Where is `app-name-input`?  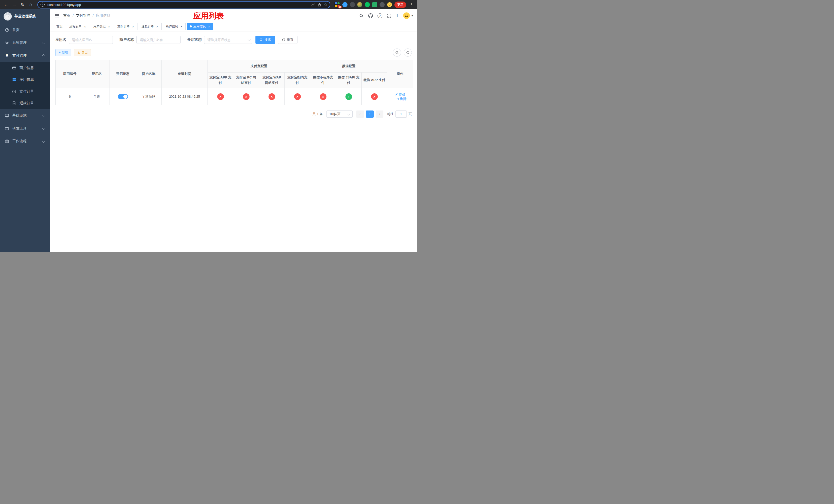 app-name-input is located at coordinates (91, 40).